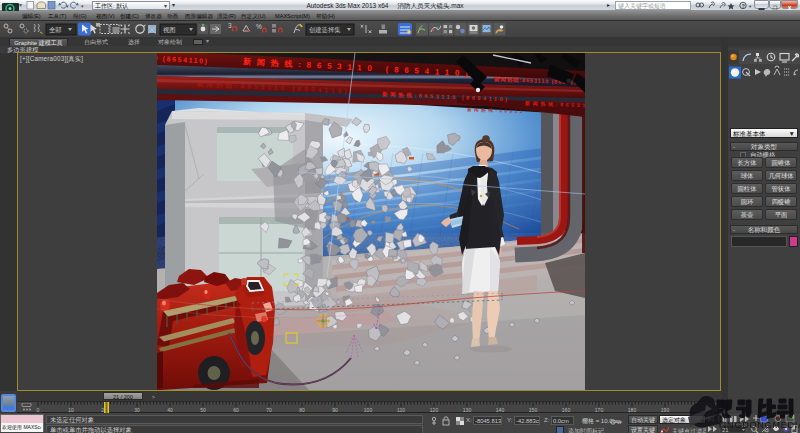 This screenshot has width=800, height=433. I want to click on svg-text: 3, so click(230, 26).